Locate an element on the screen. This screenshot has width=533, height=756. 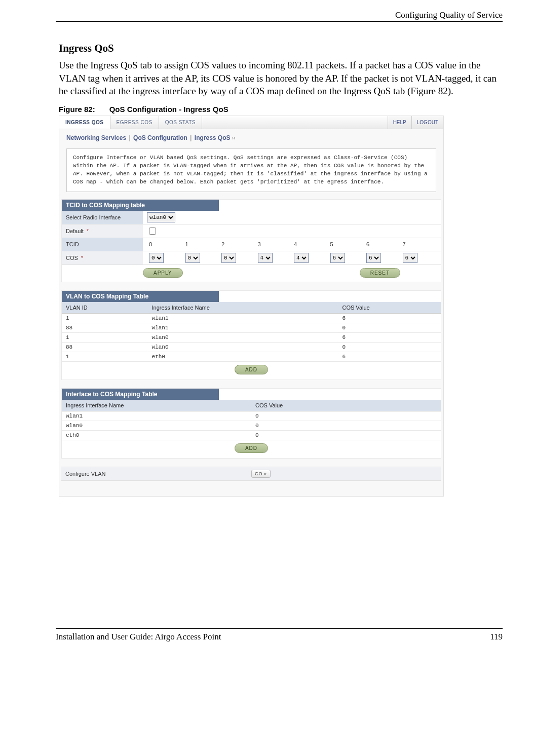
cos-select-1: 0 is located at coordinates (193, 258).